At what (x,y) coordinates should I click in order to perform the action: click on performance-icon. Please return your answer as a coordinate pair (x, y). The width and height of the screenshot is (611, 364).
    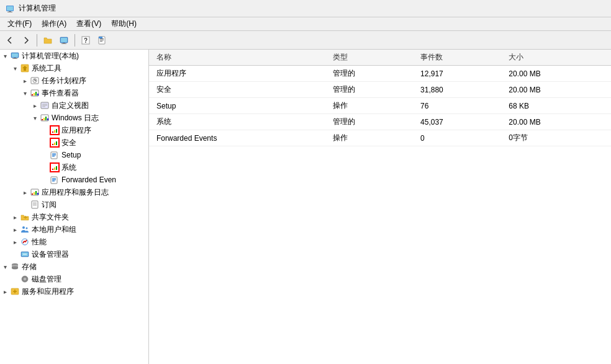
    Looking at the image, I should click on (25, 242).